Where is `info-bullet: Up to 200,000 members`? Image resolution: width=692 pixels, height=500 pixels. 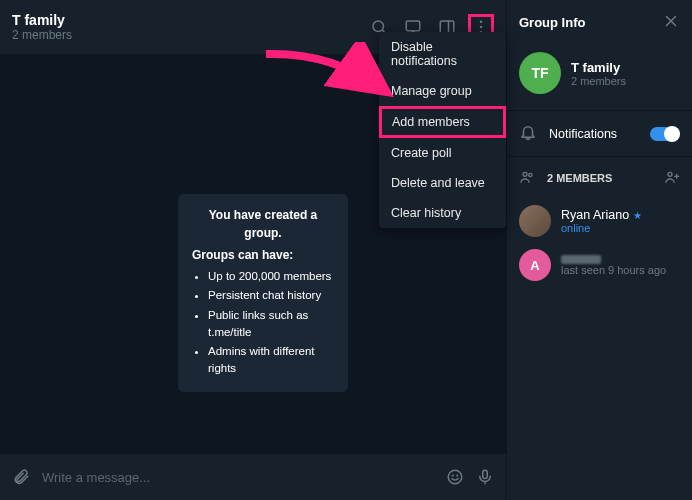 info-bullet: Up to 200,000 members is located at coordinates (271, 276).